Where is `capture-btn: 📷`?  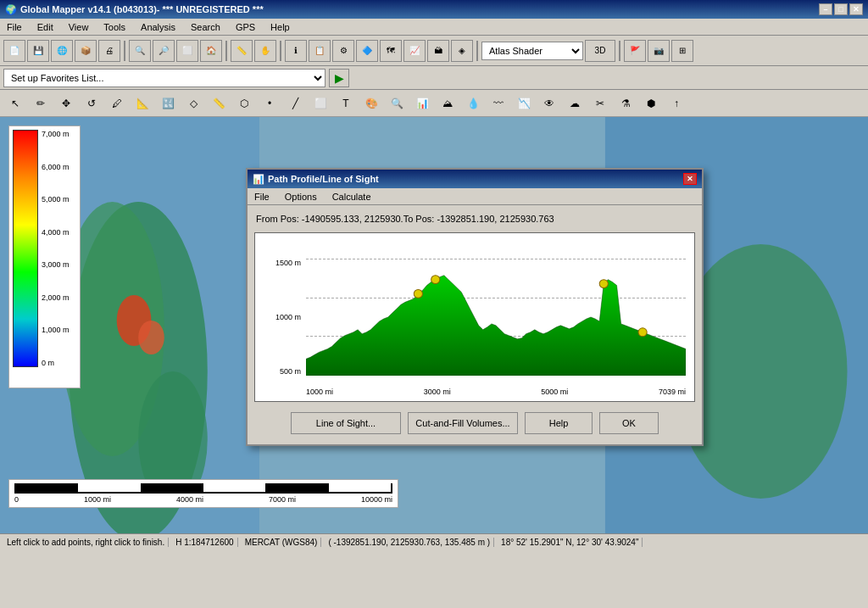 capture-btn: 📷 is located at coordinates (659, 51).